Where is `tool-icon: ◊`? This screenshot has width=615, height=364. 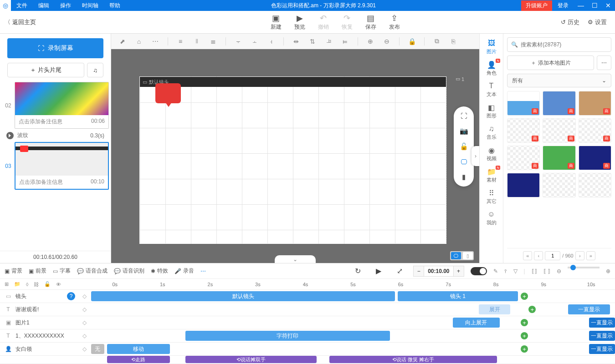
tool-icon: ◊ is located at coordinates (27, 284).